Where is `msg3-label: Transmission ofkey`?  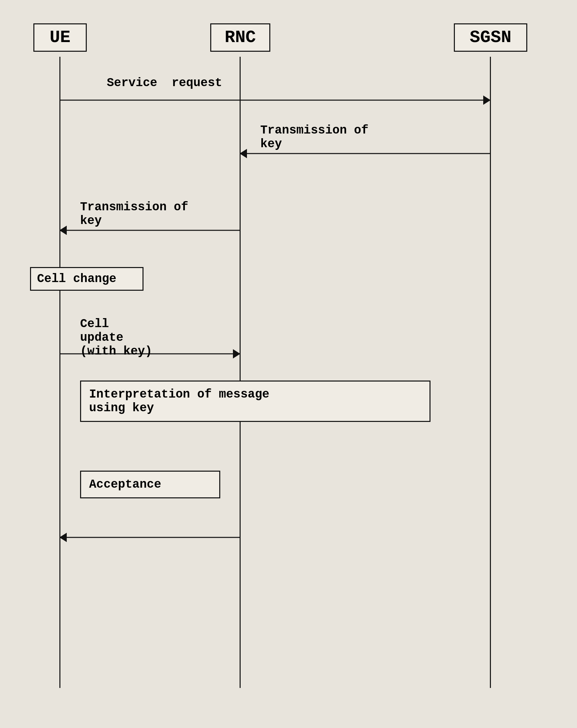
msg3-label: Transmission ofkey is located at coordinates (134, 214).